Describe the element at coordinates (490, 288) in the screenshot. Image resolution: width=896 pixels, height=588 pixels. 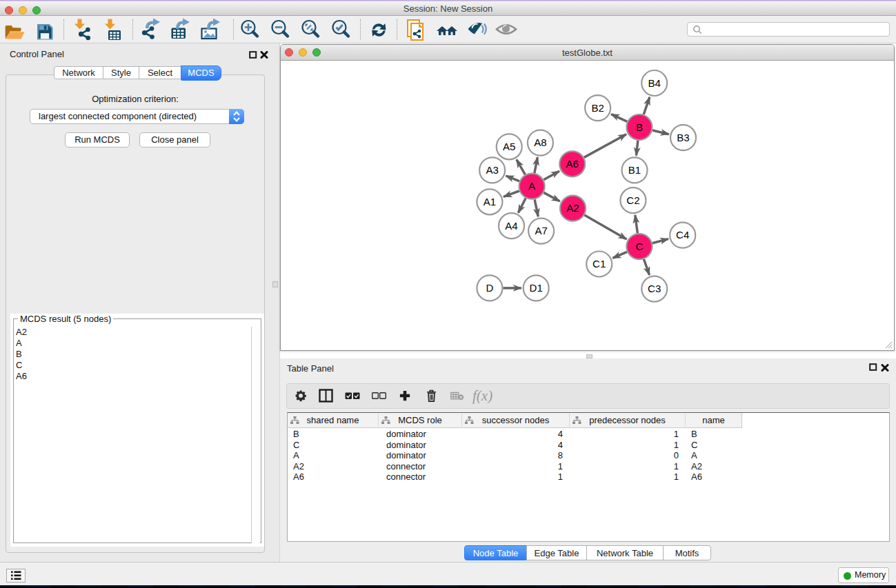
I see `svg-text: D` at that location.